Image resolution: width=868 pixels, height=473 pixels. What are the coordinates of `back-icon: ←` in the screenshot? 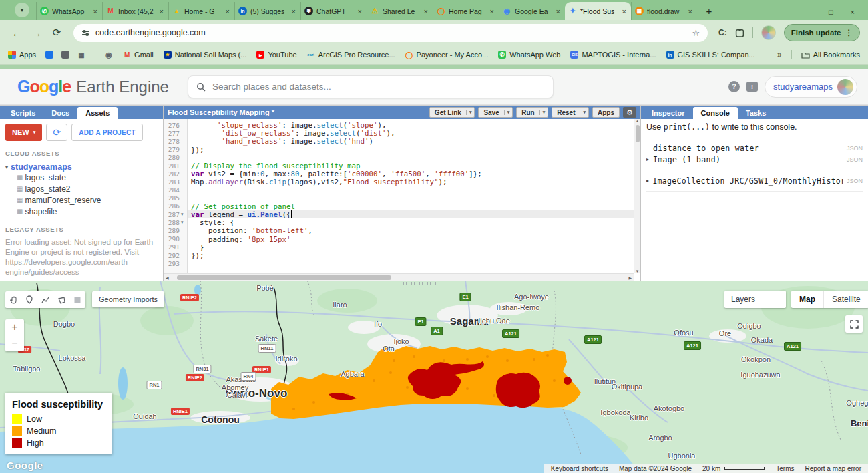 It's located at (17, 33).